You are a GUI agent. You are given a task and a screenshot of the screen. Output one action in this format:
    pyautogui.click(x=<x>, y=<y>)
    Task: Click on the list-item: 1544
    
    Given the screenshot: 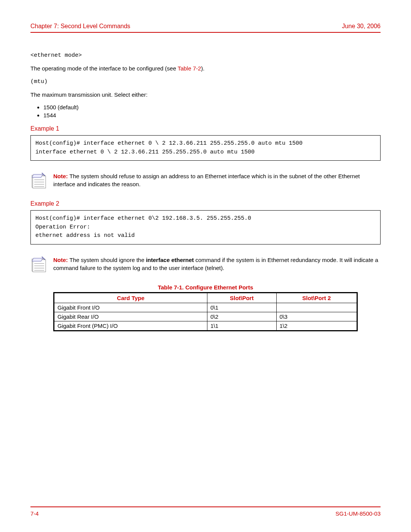 What is the action you would take?
    pyautogui.click(x=212, y=115)
    